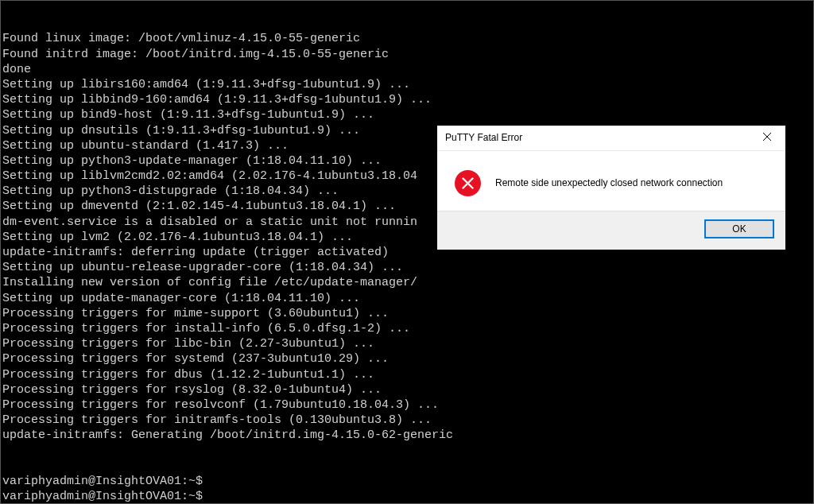  I want to click on terminal-line: Processing triggers for install-info (6.…, so click(407, 329).